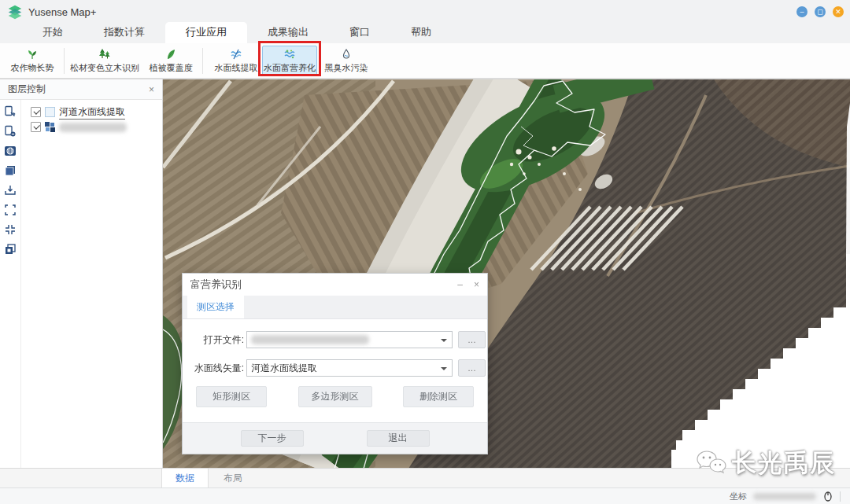 The height and width of the screenshot is (504, 850). Describe the element at coordinates (10, 131) in the screenshot. I see `remove-layer-icon` at that location.